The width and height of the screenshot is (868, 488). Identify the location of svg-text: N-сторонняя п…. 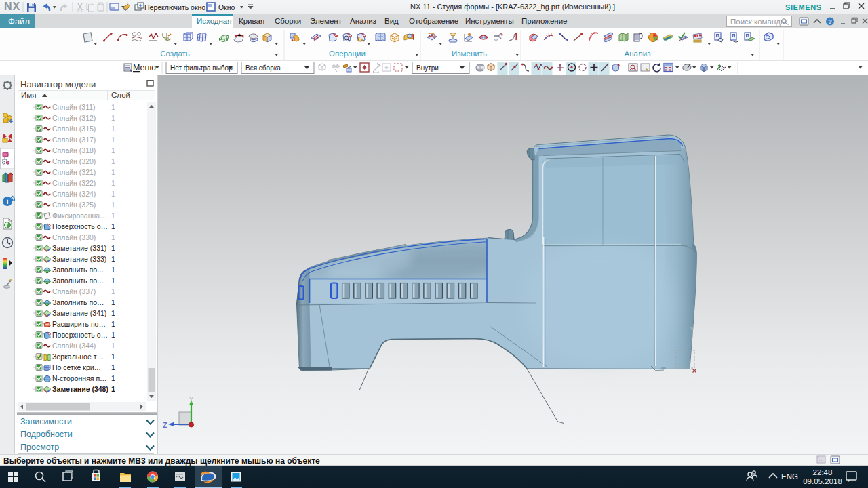
(80, 378).